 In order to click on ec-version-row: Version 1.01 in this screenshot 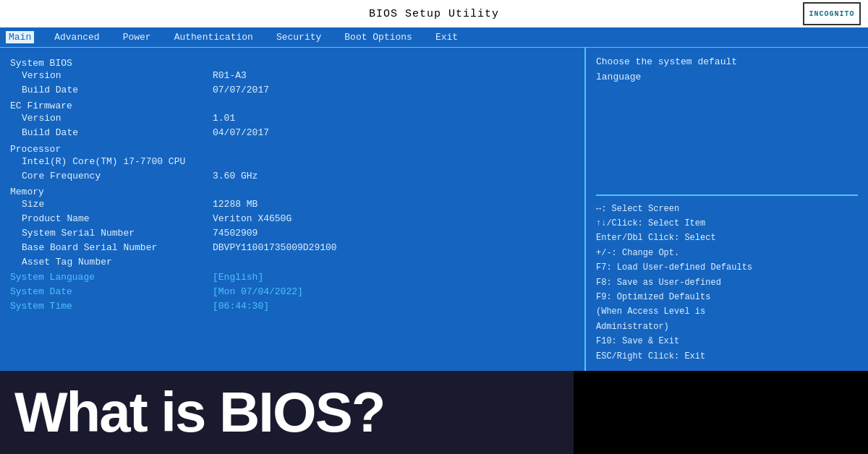, I will do `click(292, 119)`.